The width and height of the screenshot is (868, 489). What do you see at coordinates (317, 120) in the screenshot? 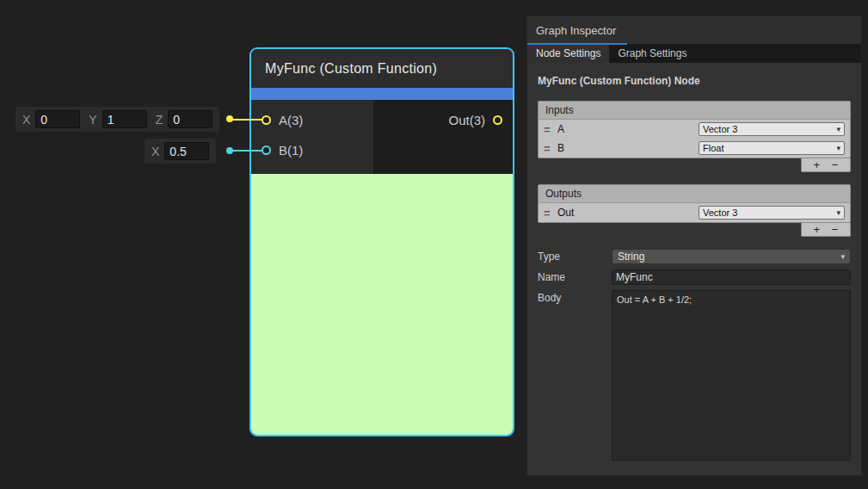
I see `port-row-a: A(3)` at bounding box center [317, 120].